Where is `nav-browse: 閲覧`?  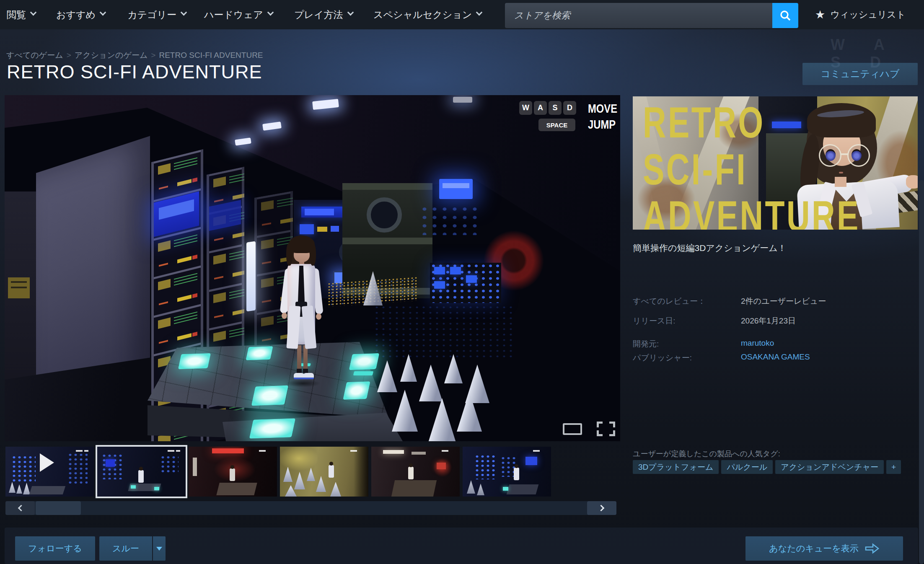
nav-browse: 閲覧 is located at coordinates (21, 15).